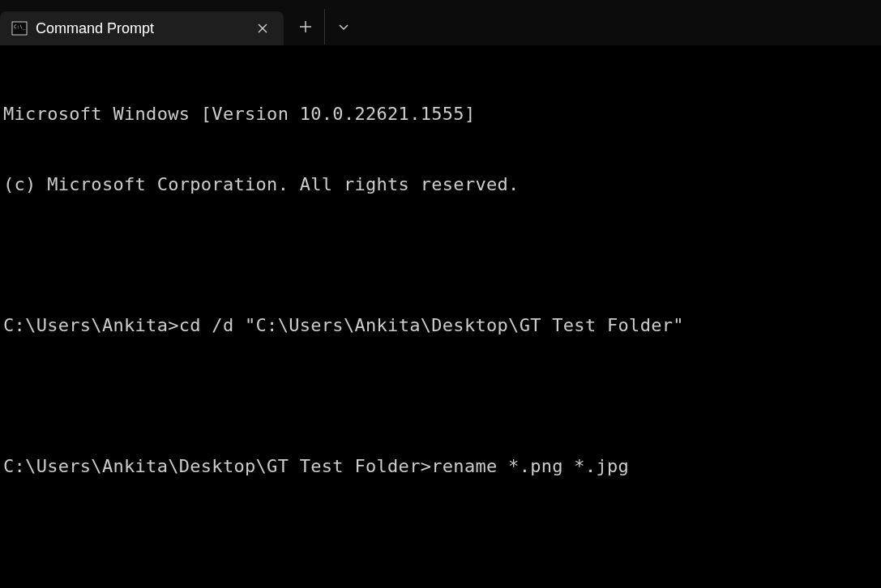 The width and height of the screenshot is (881, 588). What do you see at coordinates (441, 326) in the screenshot?
I see `command-line-1: C:\Users\Ankita>cd /d "C:\Users\Ankita\D…` at bounding box center [441, 326].